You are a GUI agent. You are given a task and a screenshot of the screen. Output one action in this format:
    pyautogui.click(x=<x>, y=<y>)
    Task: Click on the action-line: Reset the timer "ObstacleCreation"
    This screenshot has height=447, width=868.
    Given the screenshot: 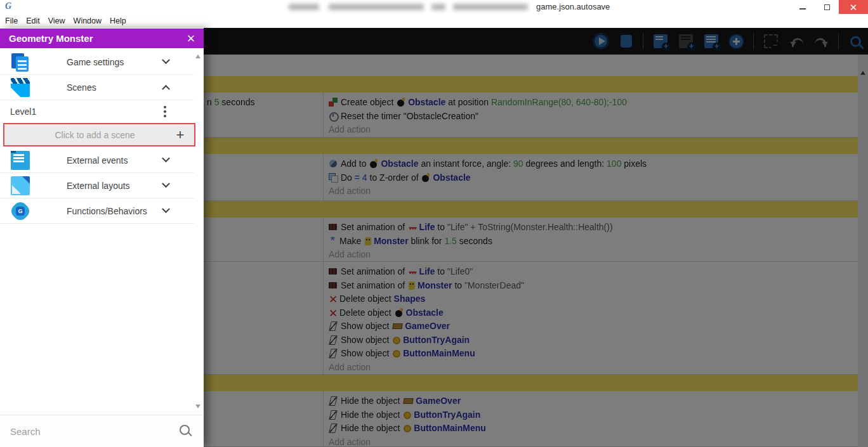 What is the action you would take?
    pyautogui.click(x=591, y=117)
    